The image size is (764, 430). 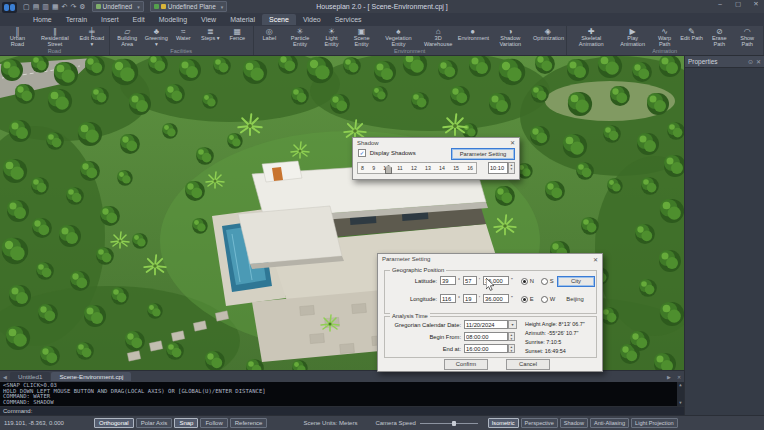 I want to click on scroll-up-icon: ▲, so click(x=680, y=385).